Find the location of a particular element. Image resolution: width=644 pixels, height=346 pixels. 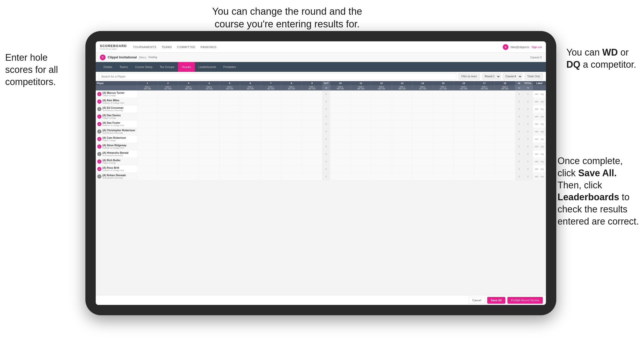

hole-13-input is located at coordinates (402, 169).